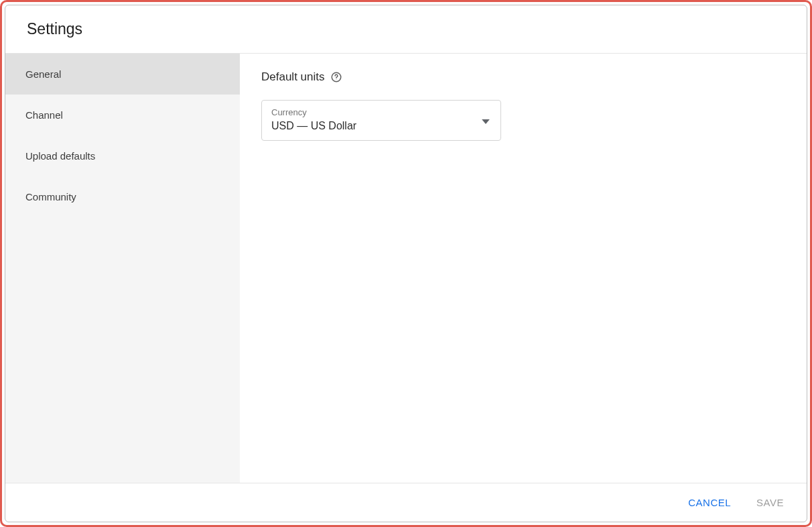 The width and height of the screenshot is (812, 527). Describe the element at coordinates (709, 503) in the screenshot. I see `cancel-button: CANCEL` at that location.